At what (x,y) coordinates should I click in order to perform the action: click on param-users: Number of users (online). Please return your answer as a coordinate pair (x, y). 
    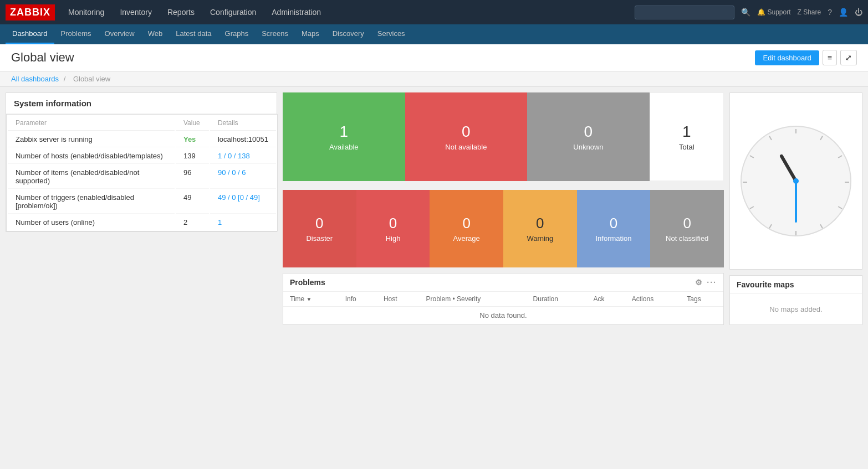
    Looking at the image, I should click on (91, 223).